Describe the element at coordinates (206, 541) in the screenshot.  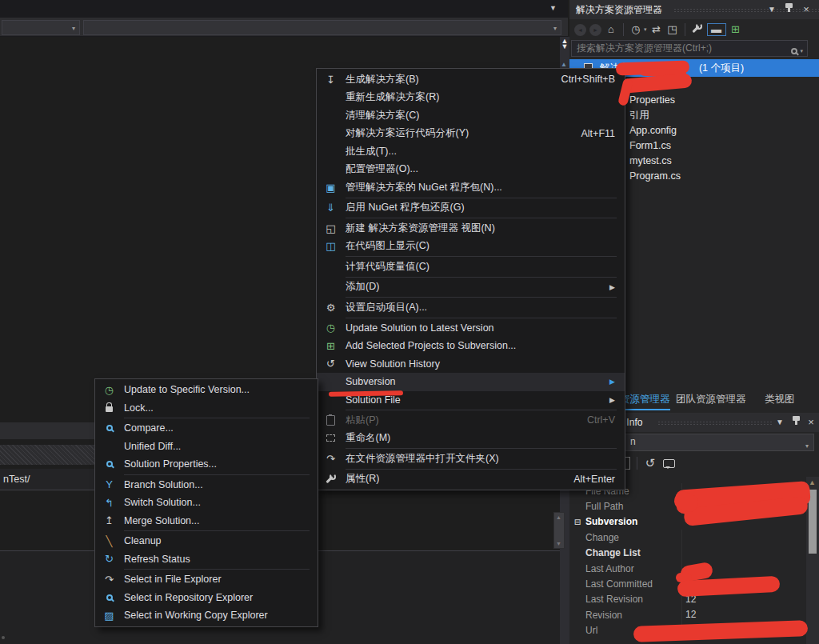
I see `svn-submenu-item: ╲Cleanup` at that location.